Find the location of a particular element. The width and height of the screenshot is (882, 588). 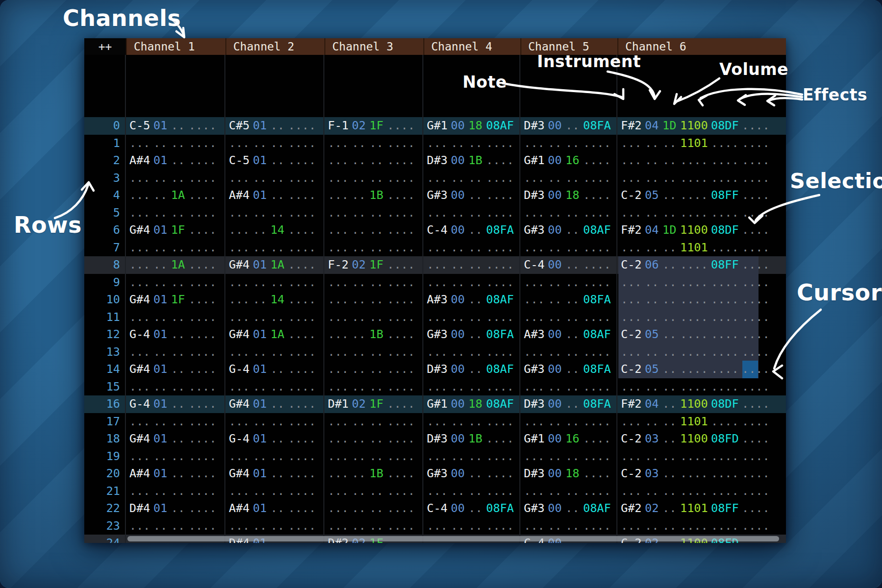

cell-ch4-row14: D#300..08AF is located at coordinates (472, 369).